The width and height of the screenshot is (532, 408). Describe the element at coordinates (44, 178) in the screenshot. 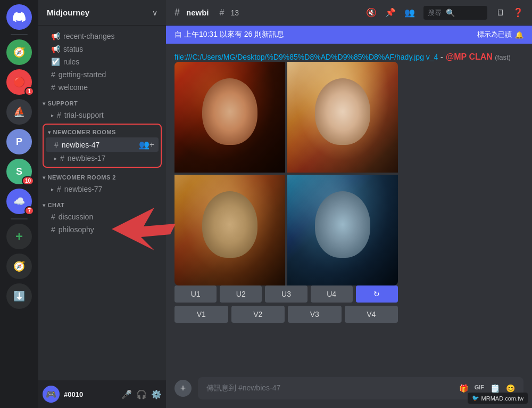

I see `collapse-newcomer2-arrow: ▾` at that location.